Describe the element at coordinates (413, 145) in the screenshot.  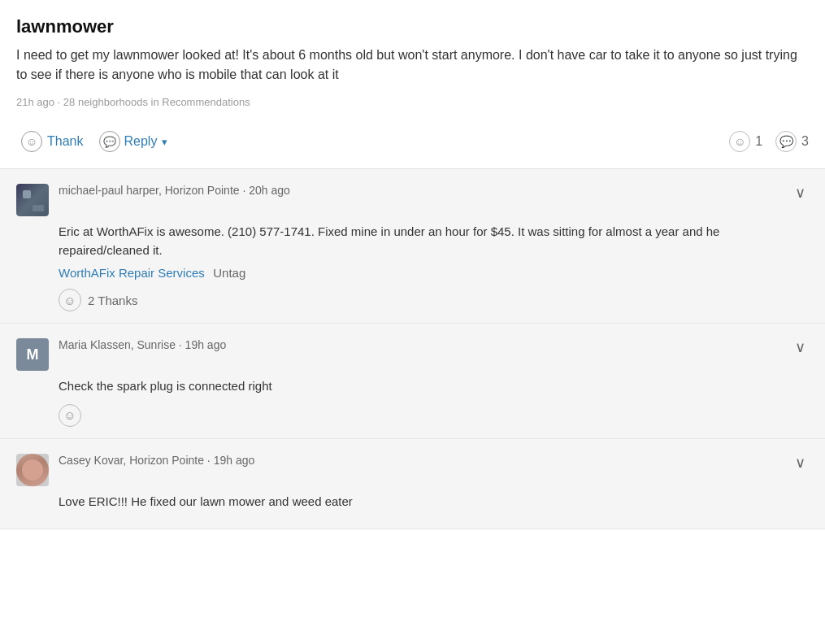
I see `post-actions: ☺ Thank 💬 Reply ▾ ☺ 1 💬 3` at that location.